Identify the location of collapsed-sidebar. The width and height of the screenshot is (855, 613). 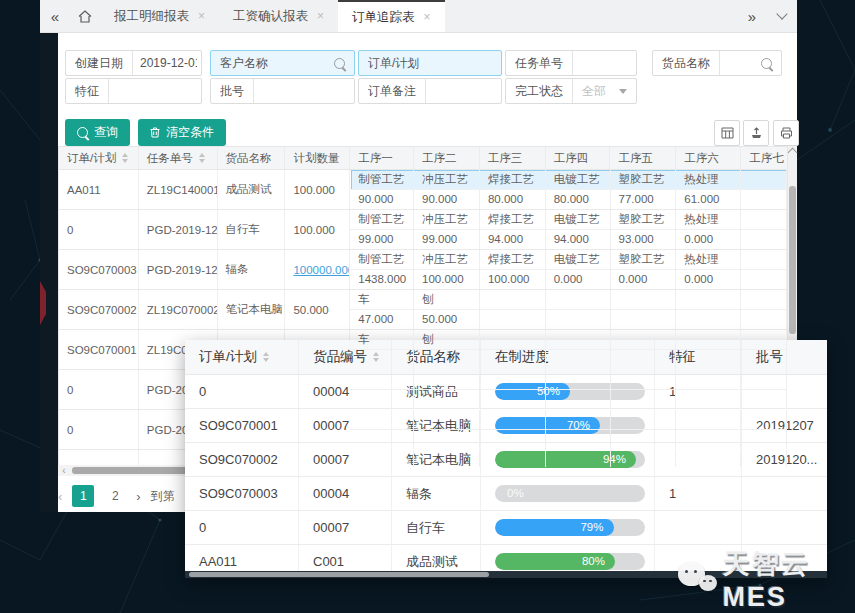
(49, 272).